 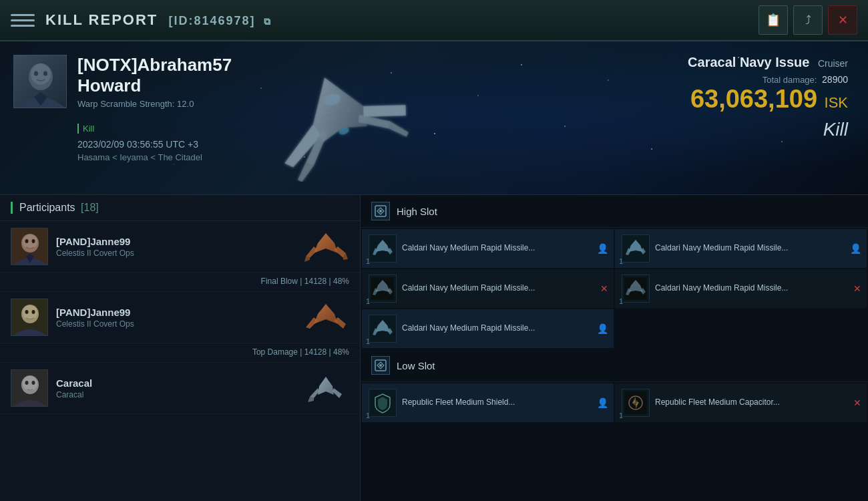 What do you see at coordinates (47, 207) in the screenshot?
I see `participants-title-text: Participants` at bounding box center [47, 207].